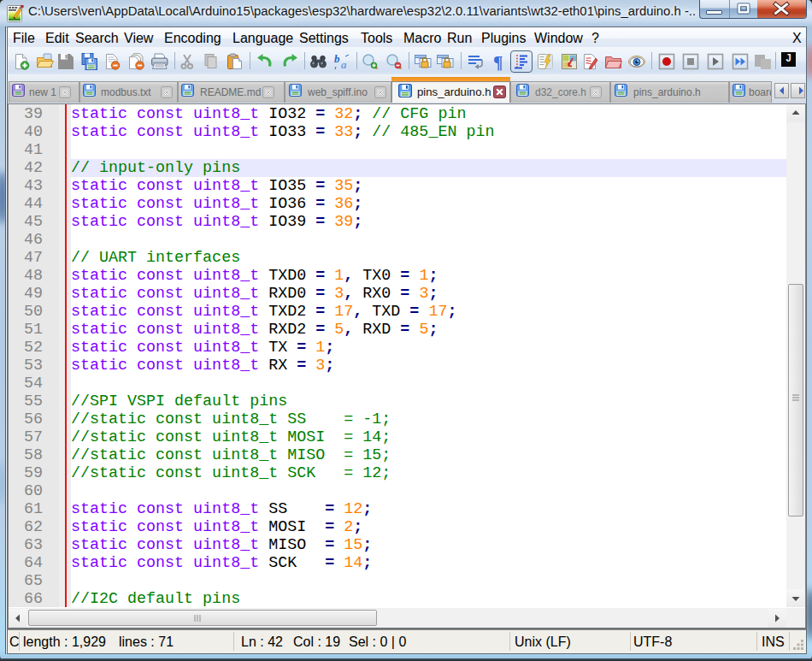 This screenshot has width=812, height=661. Describe the element at coordinates (344, 64) in the screenshot. I see `svg-text: a` at that location.